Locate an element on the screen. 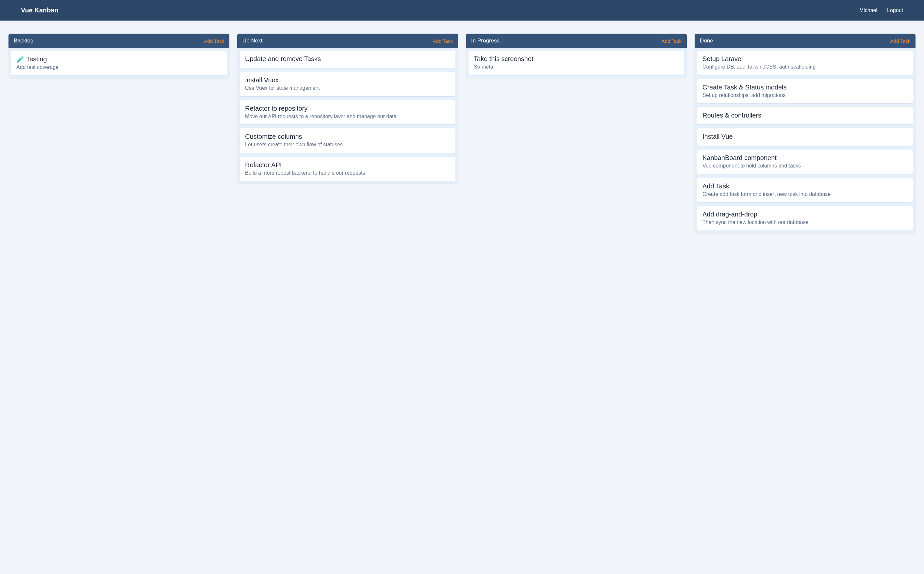 The height and width of the screenshot is (574, 924). column-title: Up Next is located at coordinates (252, 41).